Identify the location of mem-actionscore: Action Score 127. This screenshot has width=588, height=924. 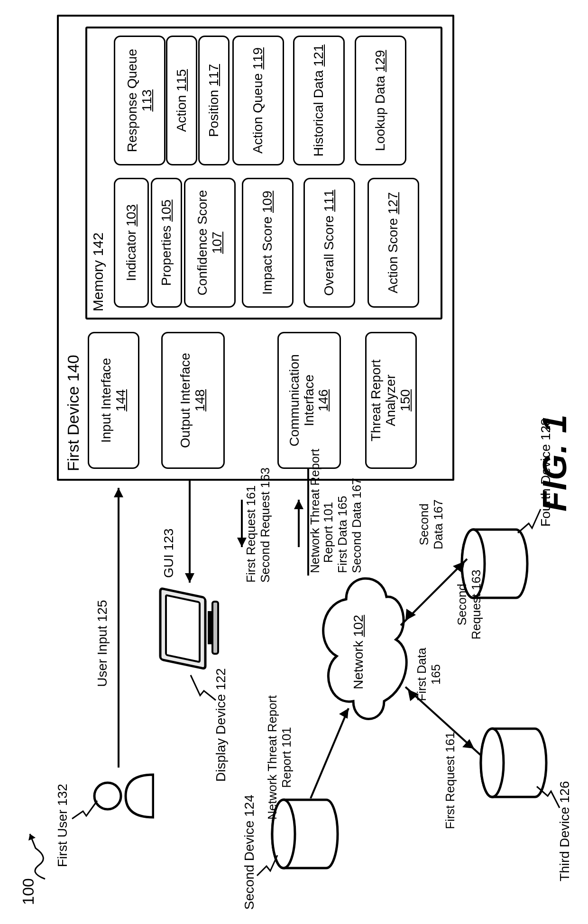
(394, 243).